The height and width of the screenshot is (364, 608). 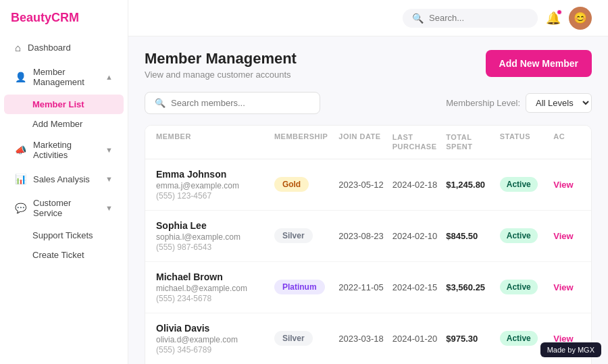 What do you see at coordinates (220, 74) in the screenshot?
I see `page-subtitle: View and manage customer accounts` at bounding box center [220, 74].